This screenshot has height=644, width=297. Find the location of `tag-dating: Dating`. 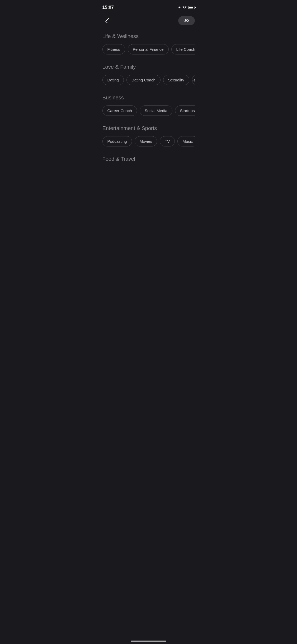

tag-dating: Dating is located at coordinates (113, 80).